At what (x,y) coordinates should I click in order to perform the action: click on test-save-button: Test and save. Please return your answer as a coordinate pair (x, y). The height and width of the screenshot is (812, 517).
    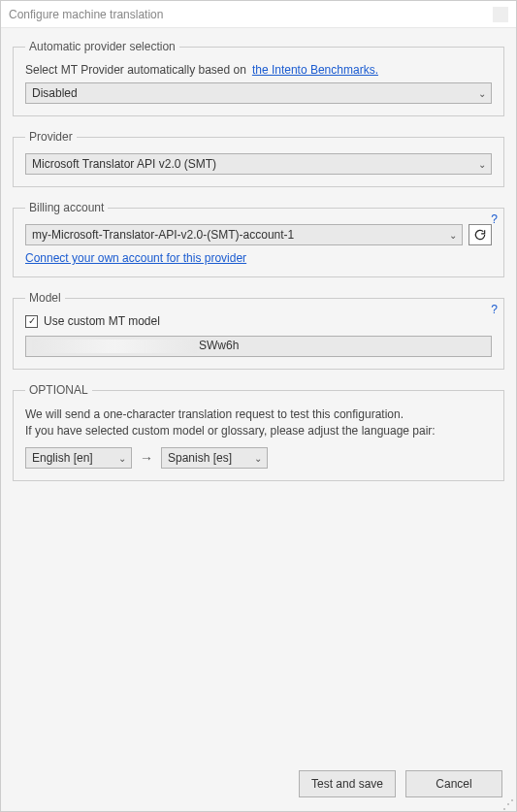
    Looking at the image, I should click on (347, 784).